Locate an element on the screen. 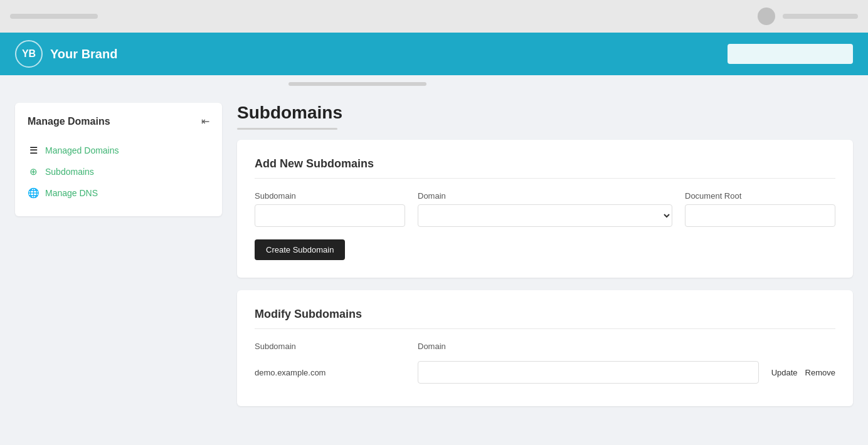  browser-scroll-bar is located at coordinates (54, 16).